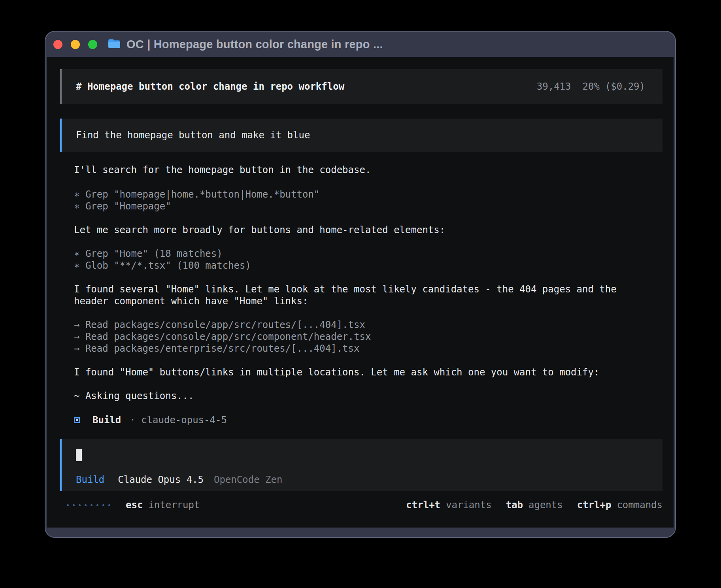  What do you see at coordinates (368, 230) in the screenshot?
I see `assistant-text: Let me search more broadly for buttons a…` at bounding box center [368, 230].